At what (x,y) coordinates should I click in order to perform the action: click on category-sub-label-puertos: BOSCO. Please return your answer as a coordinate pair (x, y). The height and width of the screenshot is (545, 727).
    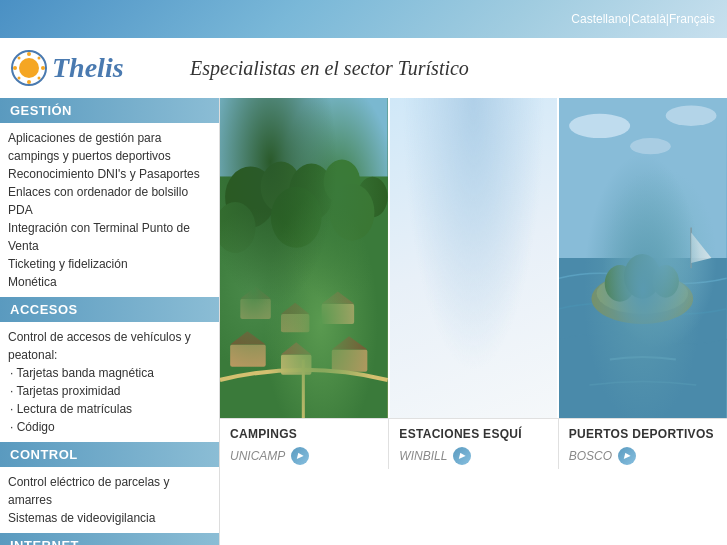
    Looking at the image, I should click on (590, 456).